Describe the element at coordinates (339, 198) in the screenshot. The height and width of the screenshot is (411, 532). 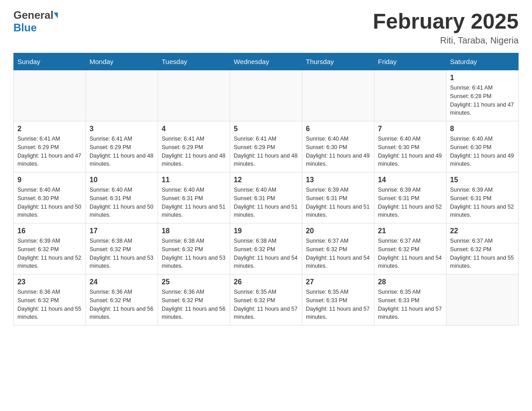
I see `calendar-cell: 13Sunrise: 6:39 AM Sunset: 6:31 PM Dayli…` at that location.